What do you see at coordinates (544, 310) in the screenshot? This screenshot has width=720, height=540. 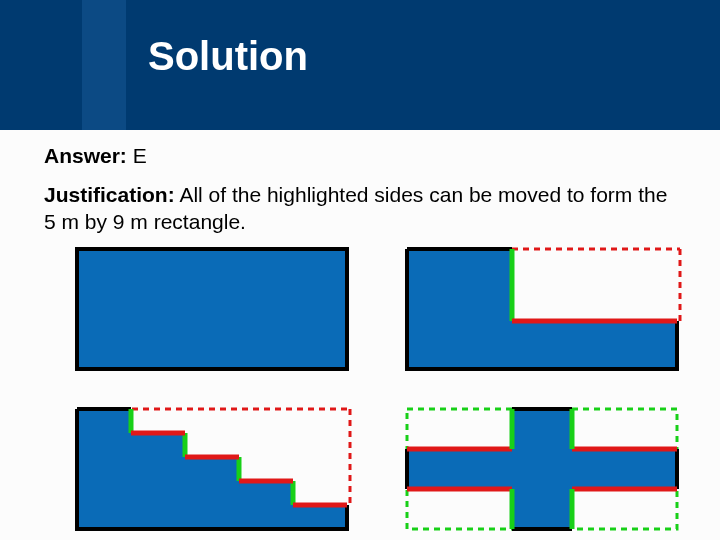 I see `figure-l-shape` at bounding box center [544, 310].